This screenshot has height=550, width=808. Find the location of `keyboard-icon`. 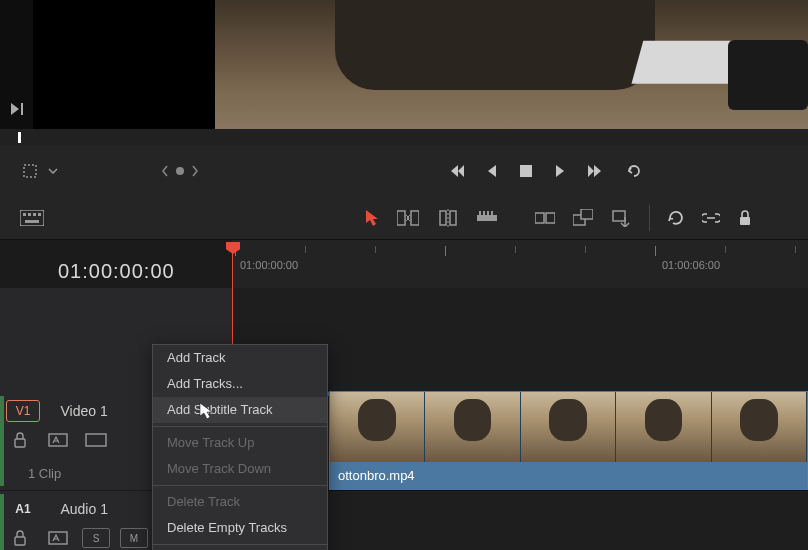

keyboard-icon is located at coordinates (32, 218).